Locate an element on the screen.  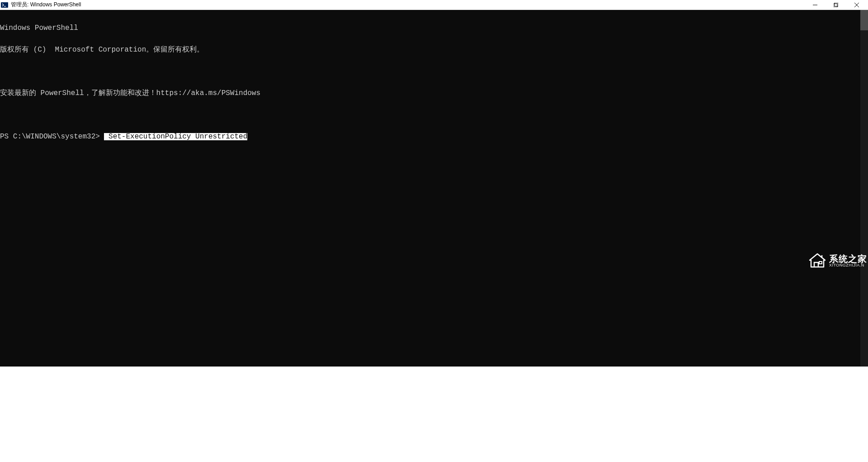
window-controls is located at coordinates (836, 5).